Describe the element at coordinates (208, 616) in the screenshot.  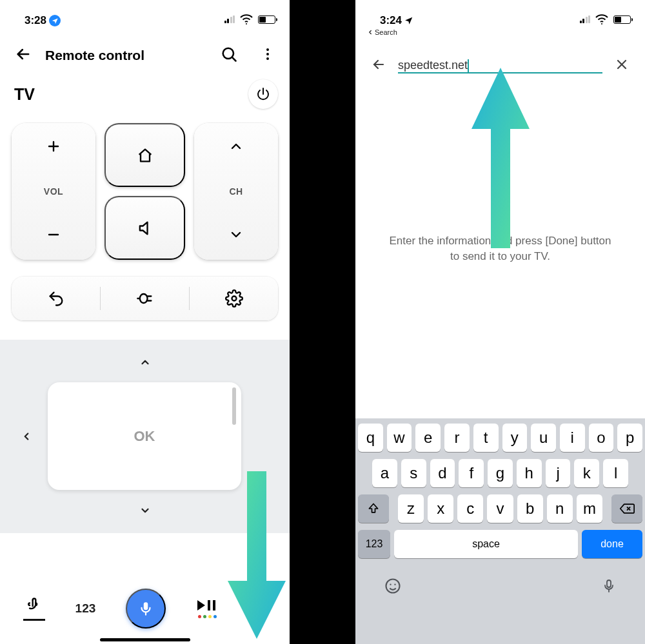
I see `color-dots-icon` at that location.